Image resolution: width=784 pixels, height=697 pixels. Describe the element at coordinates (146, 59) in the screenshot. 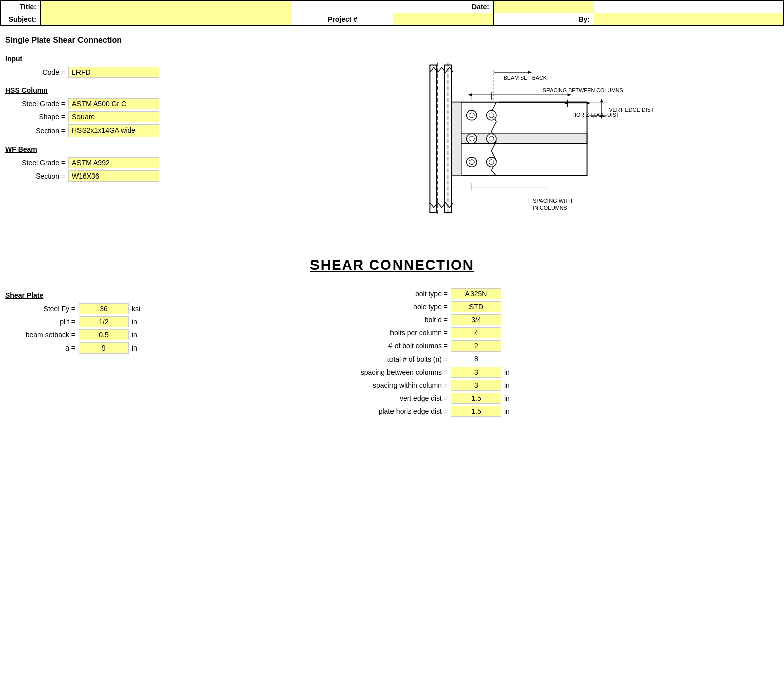

I see `input-heading: Input` at that location.